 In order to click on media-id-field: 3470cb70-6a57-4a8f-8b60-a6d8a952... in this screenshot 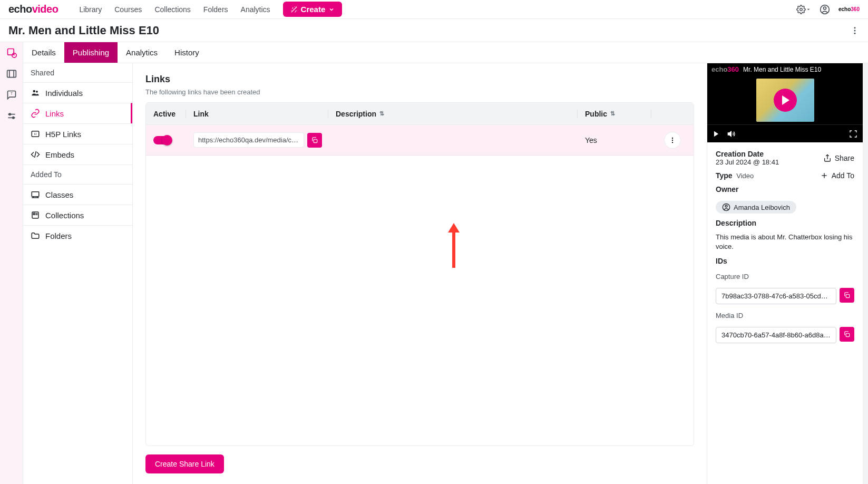, I will do `click(776, 335)`.